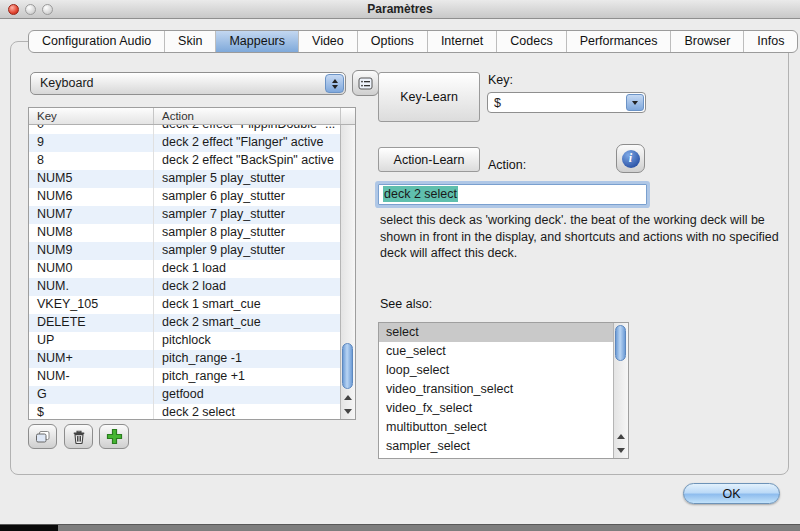 This screenshot has height=531, width=800. Describe the element at coordinates (328, 42) in the screenshot. I see `tab-video: Video` at that location.